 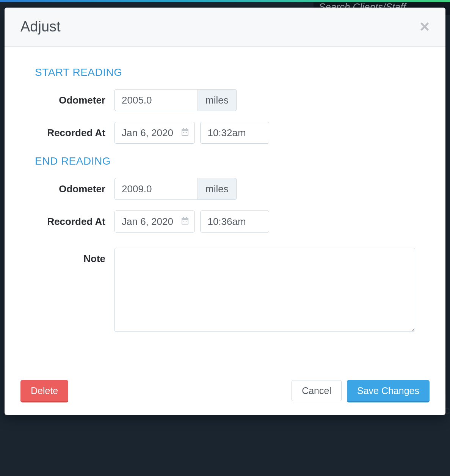 What do you see at coordinates (225, 189) in the screenshot?
I see `end-odometer-row: Odometer miles` at bounding box center [225, 189].